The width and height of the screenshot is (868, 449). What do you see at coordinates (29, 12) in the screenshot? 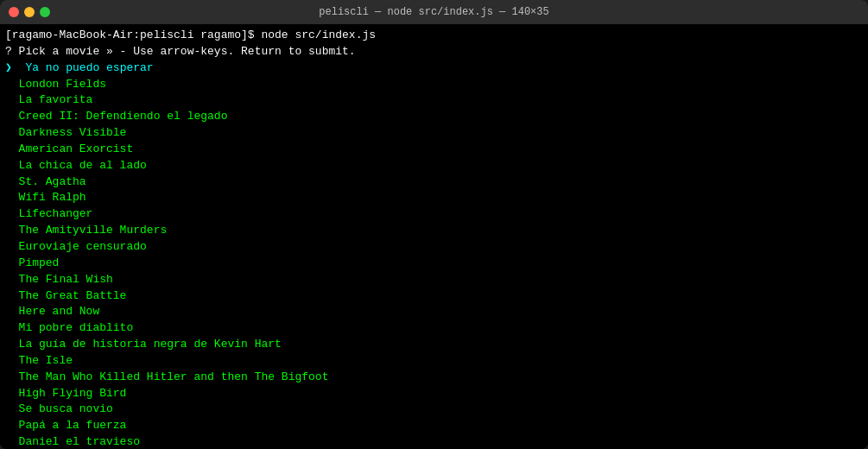
I see `minimize-button` at bounding box center [29, 12].